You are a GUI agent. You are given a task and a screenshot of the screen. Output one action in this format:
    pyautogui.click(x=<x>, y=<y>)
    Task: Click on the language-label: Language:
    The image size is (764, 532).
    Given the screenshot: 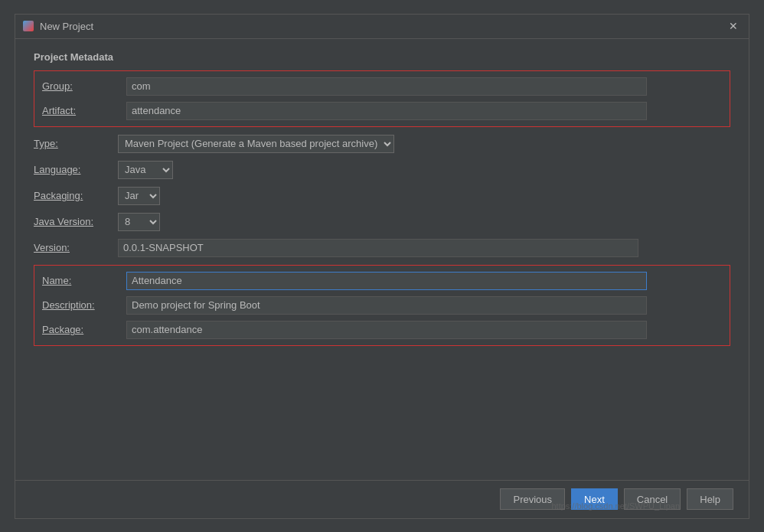 What is the action you would take?
    pyautogui.click(x=76, y=170)
    